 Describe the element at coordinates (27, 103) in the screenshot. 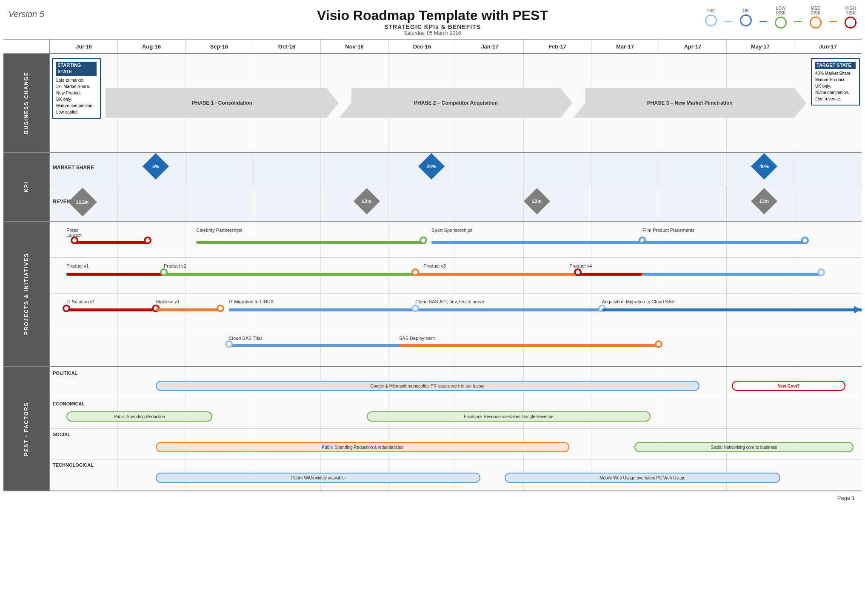

I see `business-label-wrapper: BUSINESS CHANGE` at that location.